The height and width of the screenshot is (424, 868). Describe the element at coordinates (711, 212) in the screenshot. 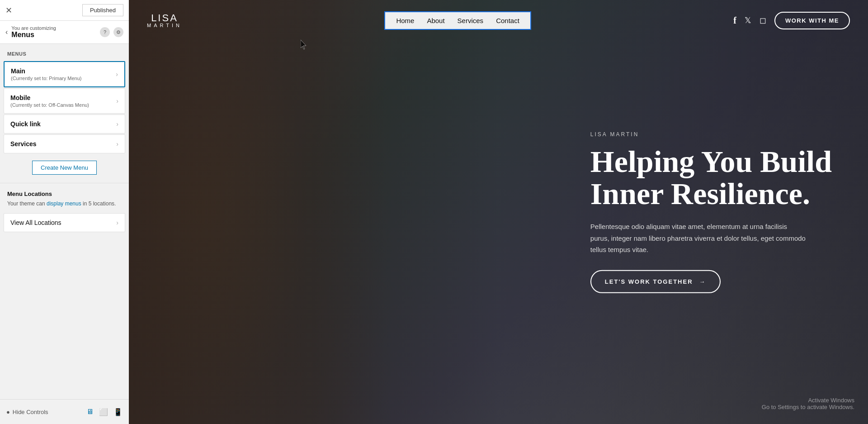

I see `hero-content: LISA MARTIN Helping You Build Inner Resi…` at that location.